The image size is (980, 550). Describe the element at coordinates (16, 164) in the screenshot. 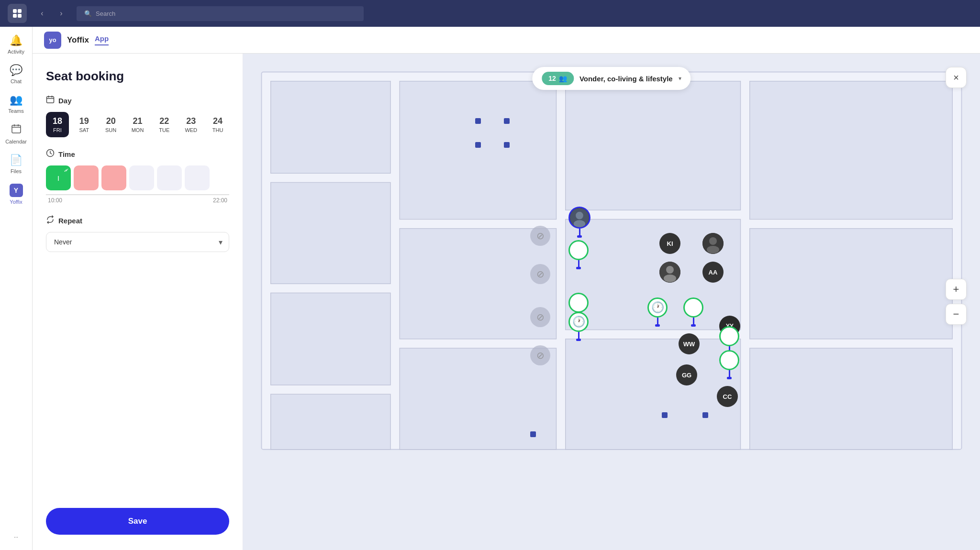

I see `sidebar-item-files: 📄 Files` at that location.